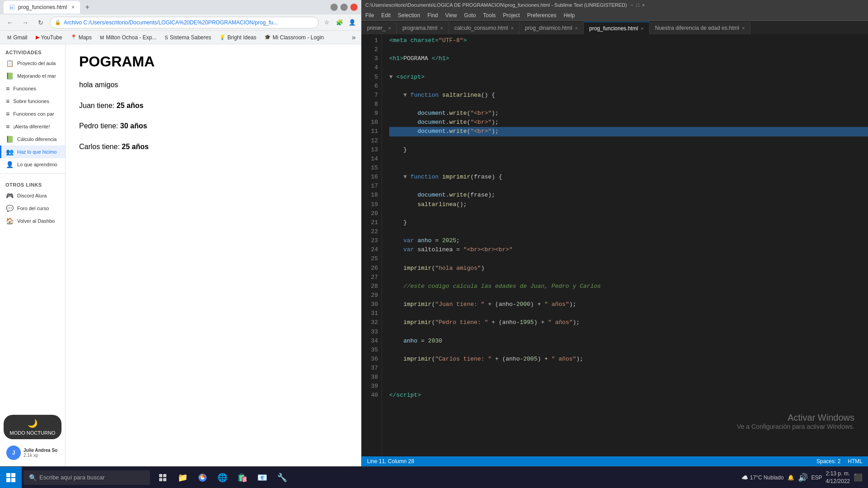 The height and width of the screenshot is (488, 868). What do you see at coordinates (222, 37) in the screenshot?
I see `bright-icon: 💡` at bounding box center [222, 37].